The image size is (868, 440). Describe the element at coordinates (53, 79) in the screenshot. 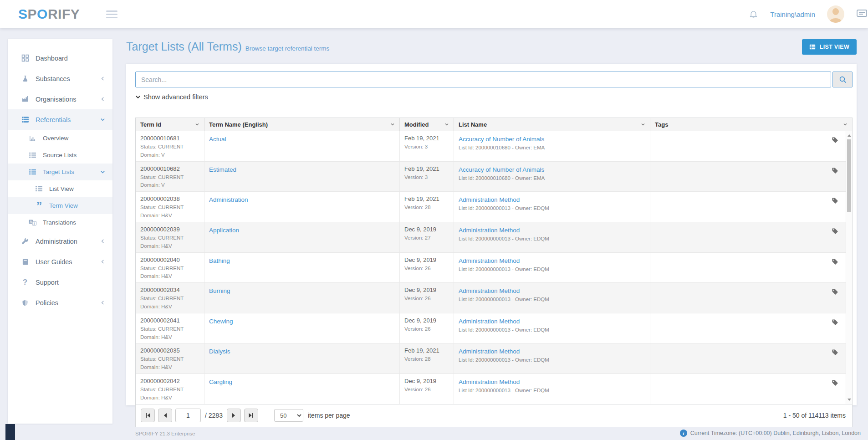

I see `sidebar-item-label: Substances` at that location.